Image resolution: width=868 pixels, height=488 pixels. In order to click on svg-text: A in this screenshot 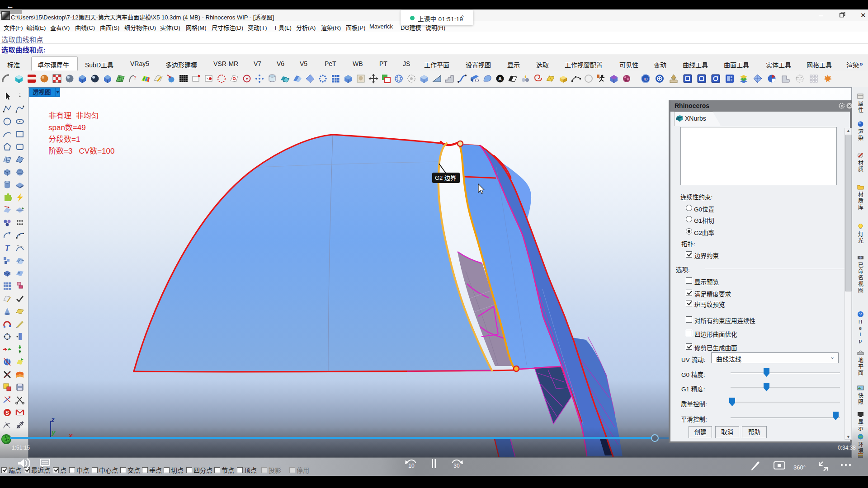, I will do `click(500, 79)`.